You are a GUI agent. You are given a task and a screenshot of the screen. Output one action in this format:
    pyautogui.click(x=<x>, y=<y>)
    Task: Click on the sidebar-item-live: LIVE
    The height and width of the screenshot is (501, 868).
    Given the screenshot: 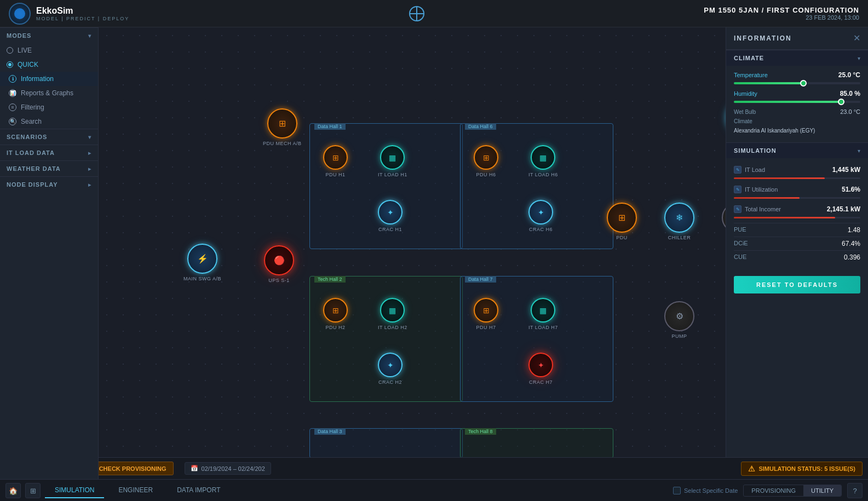 What is the action you would take?
    pyautogui.click(x=49, y=50)
    